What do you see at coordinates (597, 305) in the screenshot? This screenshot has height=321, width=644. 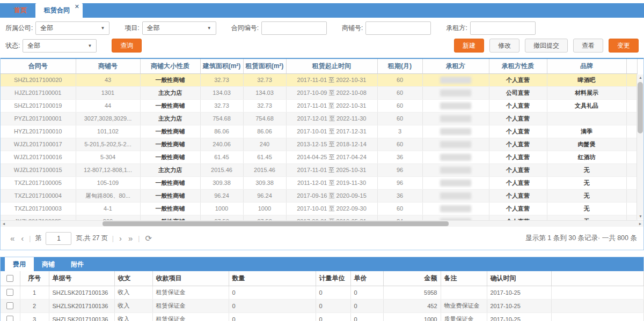 I see `cell-filler` at bounding box center [597, 305].